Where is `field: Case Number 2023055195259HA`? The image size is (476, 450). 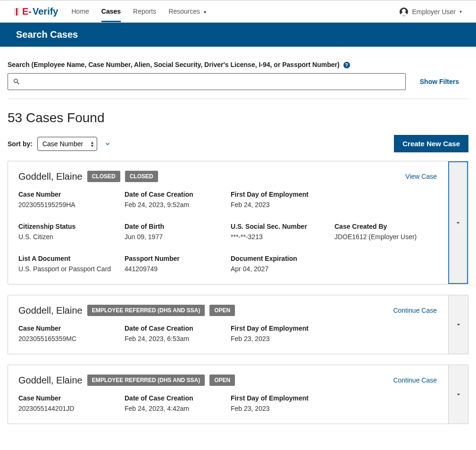 field: Case Number 2023055195259HA is located at coordinates (72, 200).